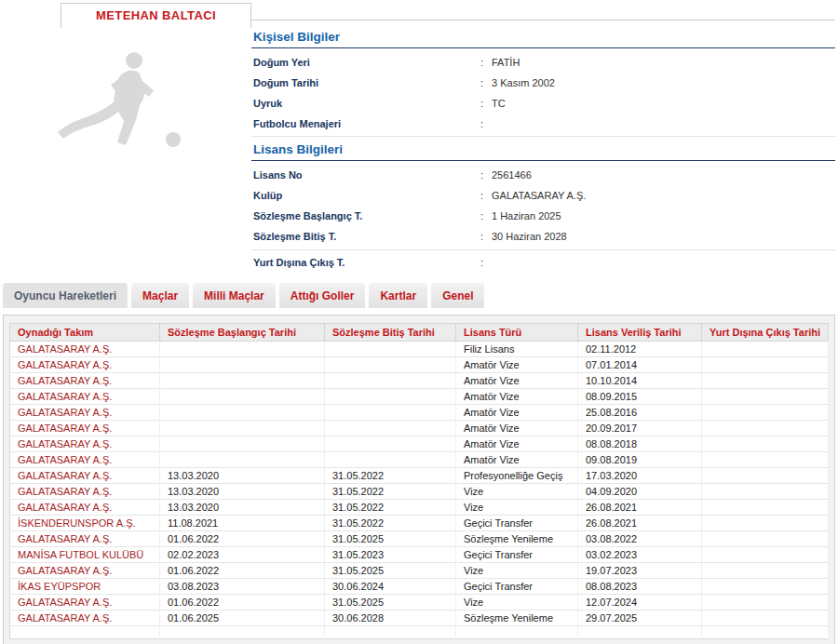 Image resolution: width=838 pixels, height=644 pixels. Describe the element at coordinates (322, 296) in the screenshot. I see `tab-attigi-goller: Attığı Goller` at that location.